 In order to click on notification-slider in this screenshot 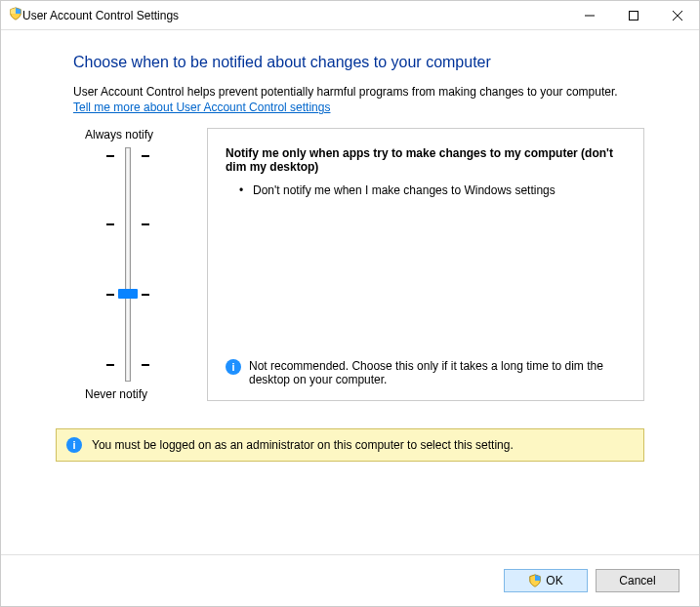, I will do `click(128, 264)`.